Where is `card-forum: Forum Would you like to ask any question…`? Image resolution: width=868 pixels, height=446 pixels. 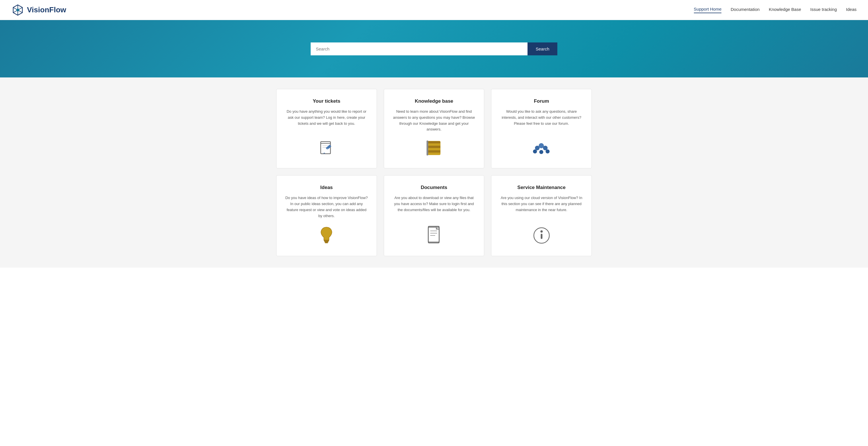 card-forum: Forum Would you like to ask any question… is located at coordinates (541, 129).